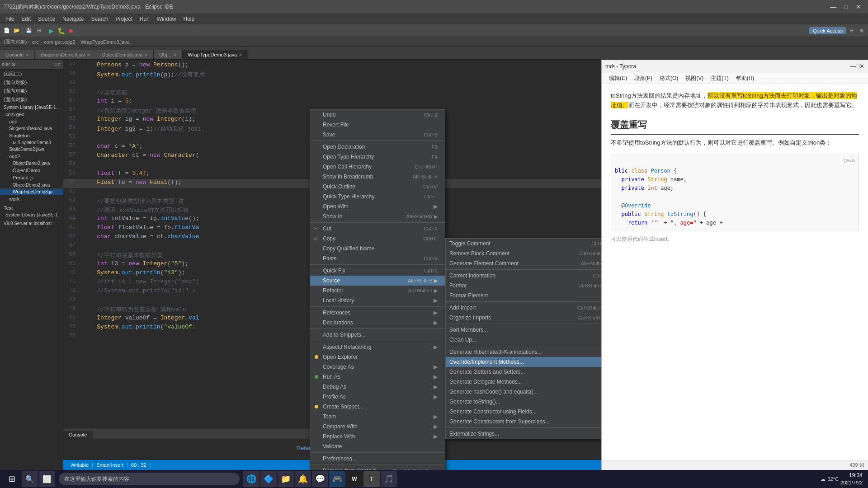 This screenshot has height=488, width=868. Describe the element at coordinates (61, 31) in the screenshot. I see `toolbar-debug: 🐛` at that location.